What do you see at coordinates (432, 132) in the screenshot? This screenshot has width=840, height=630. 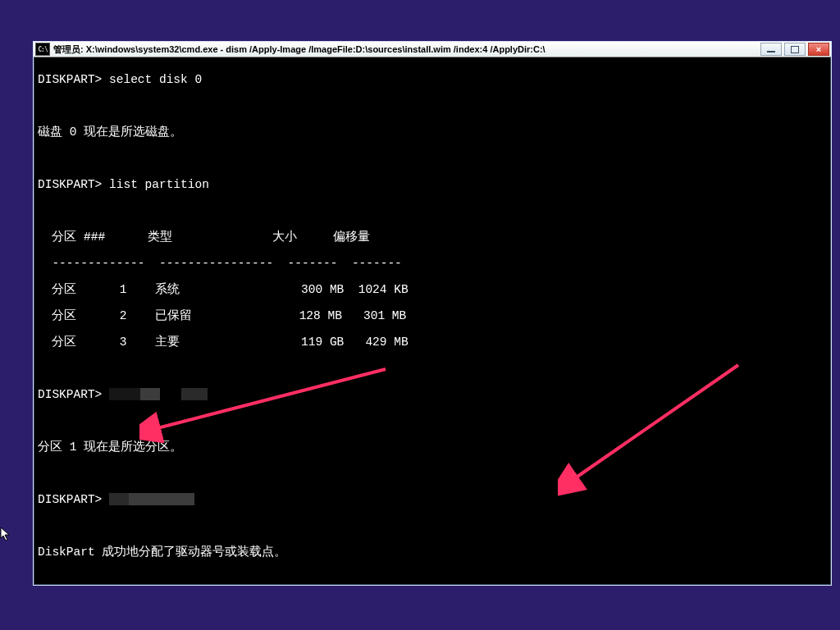 I see `msg-disk-selected: 磁盘 0 现在是所选磁盘。` at bounding box center [432, 132].